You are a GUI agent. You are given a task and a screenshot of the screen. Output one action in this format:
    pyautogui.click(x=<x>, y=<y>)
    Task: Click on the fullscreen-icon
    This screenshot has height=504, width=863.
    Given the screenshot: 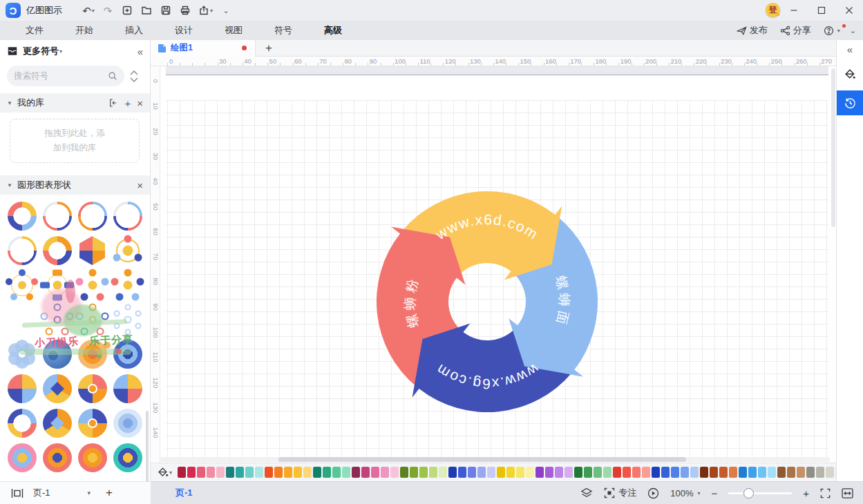 What is the action you would take?
    pyautogui.click(x=825, y=493)
    